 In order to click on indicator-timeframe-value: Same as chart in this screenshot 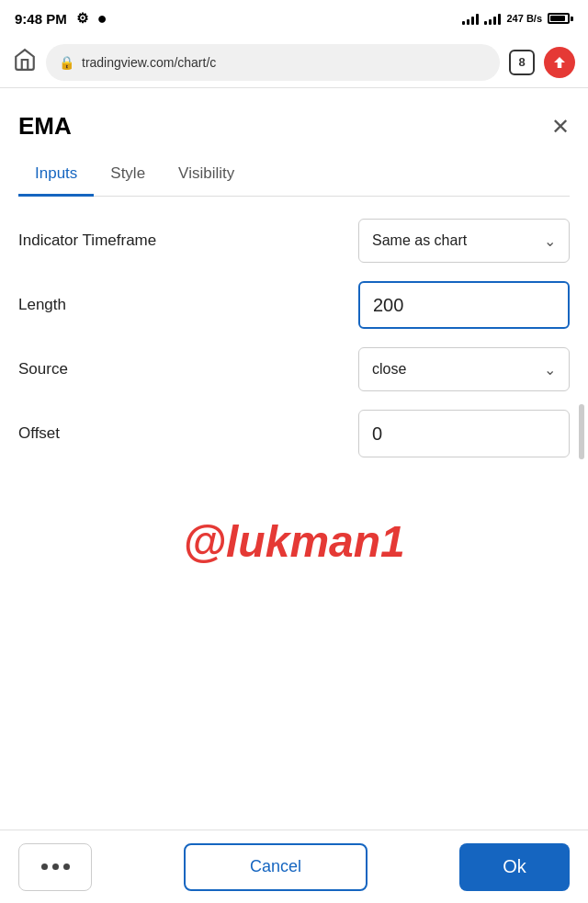, I will do `click(419, 241)`.